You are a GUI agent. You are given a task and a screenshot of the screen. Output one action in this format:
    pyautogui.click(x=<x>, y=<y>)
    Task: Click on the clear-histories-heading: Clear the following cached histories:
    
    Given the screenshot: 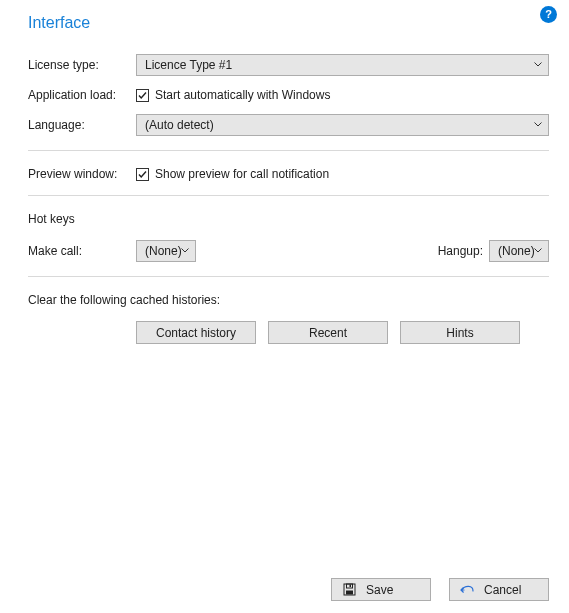 What is the action you would take?
    pyautogui.click(x=288, y=300)
    